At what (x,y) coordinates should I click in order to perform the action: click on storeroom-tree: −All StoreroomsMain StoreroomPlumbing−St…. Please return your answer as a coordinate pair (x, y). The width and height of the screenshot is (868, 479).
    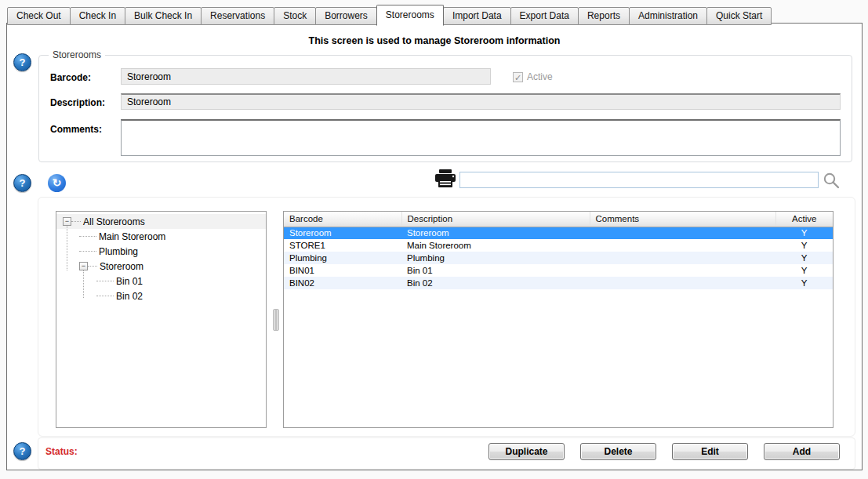
    Looking at the image, I should click on (162, 320).